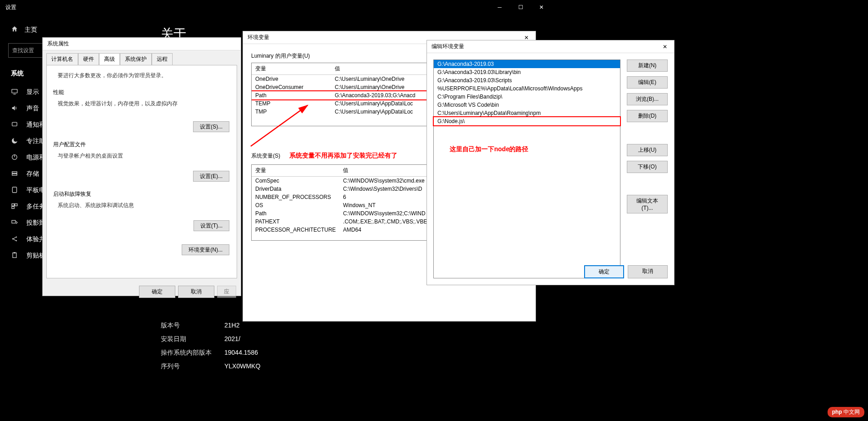 This screenshot has height=421, width=868. Describe the element at coordinates (527, 97) in the screenshot. I see `path-item: C:\Program Files\Bandizip\` at that location.